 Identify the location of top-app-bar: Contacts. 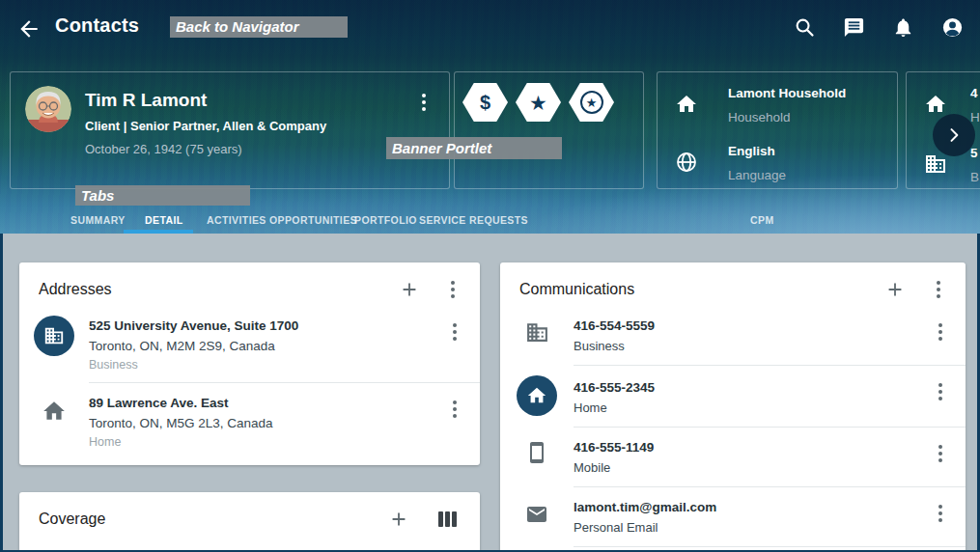
(490, 28).